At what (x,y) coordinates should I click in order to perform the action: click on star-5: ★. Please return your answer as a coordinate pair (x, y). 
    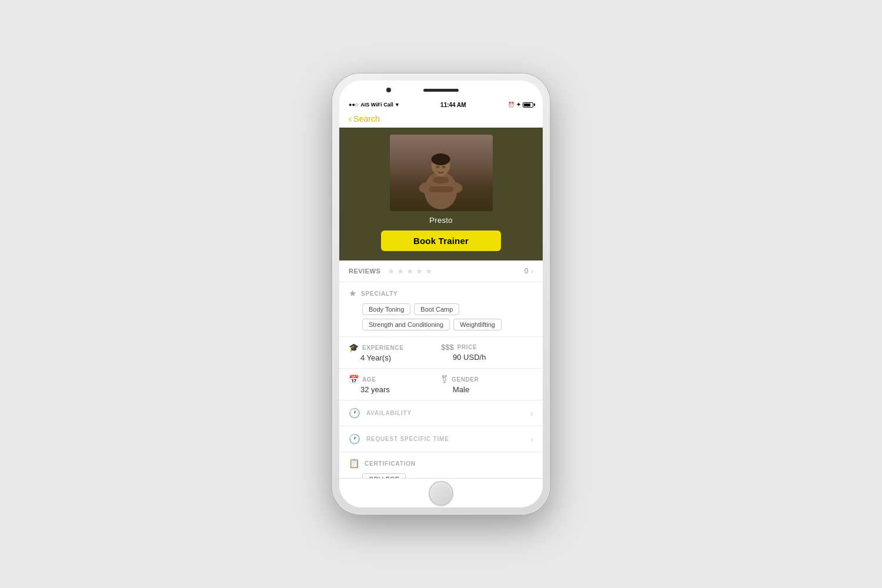
    Looking at the image, I should click on (429, 271).